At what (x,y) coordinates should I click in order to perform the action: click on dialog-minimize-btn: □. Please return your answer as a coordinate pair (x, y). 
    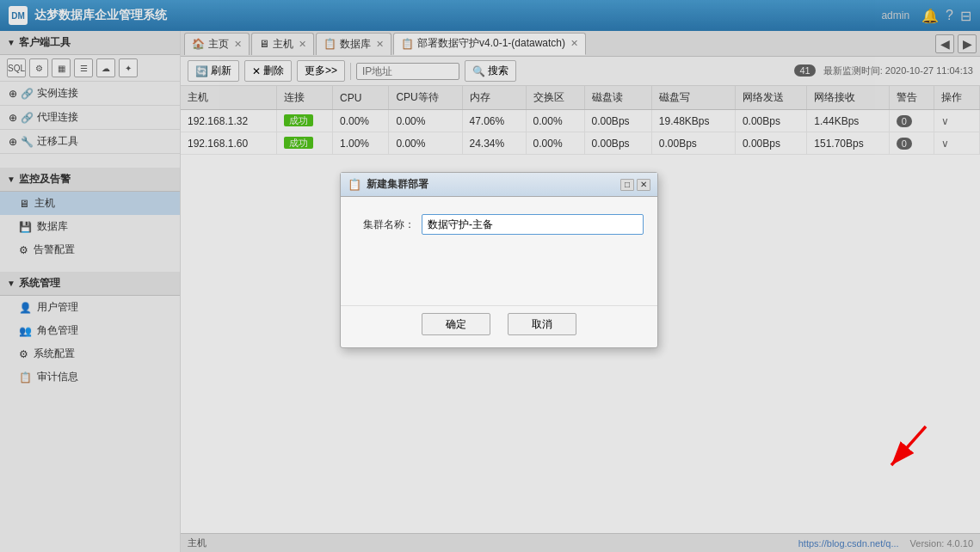
    Looking at the image, I should click on (627, 185).